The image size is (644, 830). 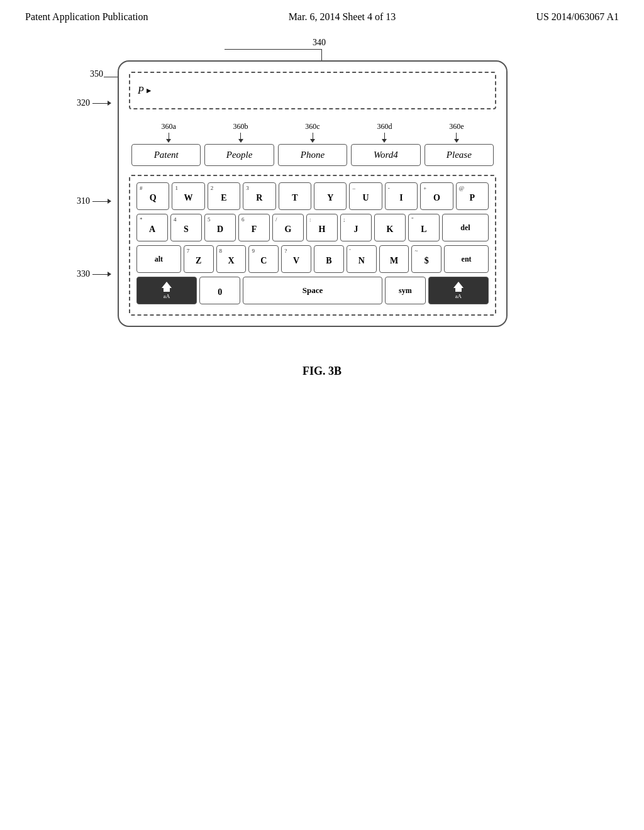 I want to click on key-p: @P, so click(x=472, y=196).